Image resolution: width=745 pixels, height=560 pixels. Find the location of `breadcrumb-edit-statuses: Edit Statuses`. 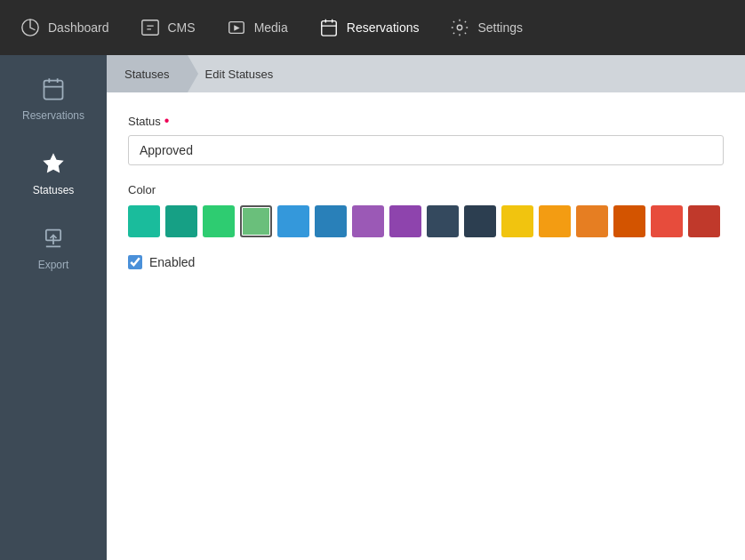

breadcrumb-edit-statuses: Edit Statuses is located at coordinates (240, 74).